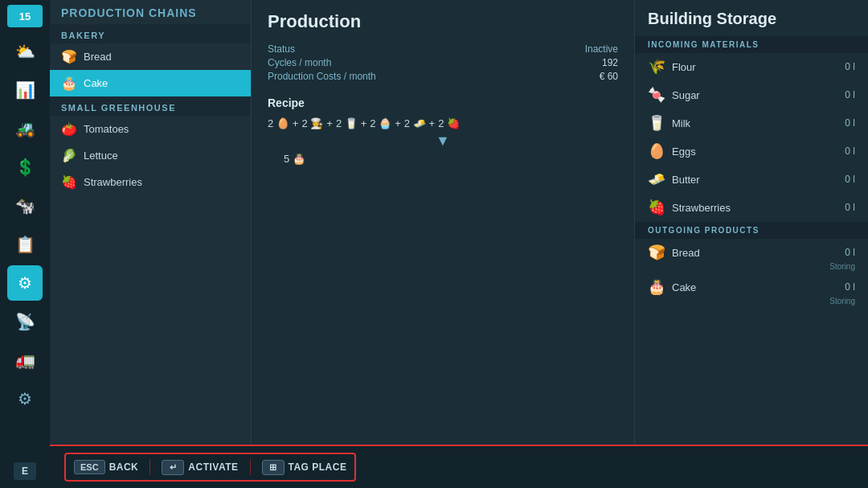 The height and width of the screenshot is (488, 868). I want to click on recipe-ingredient-butter: 2 🧈, so click(415, 124).